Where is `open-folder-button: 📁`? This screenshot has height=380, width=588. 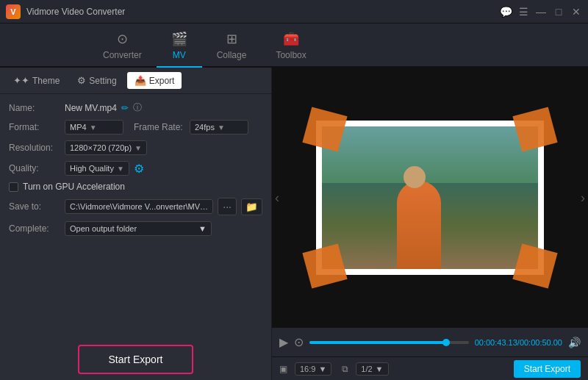 open-folder-button: 📁 is located at coordinates (251, 207).